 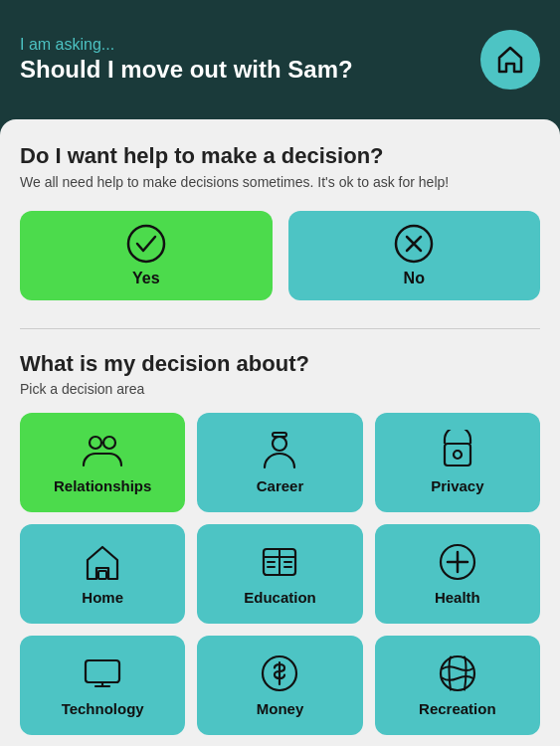 What do you see at coordinates (280, 685) in the screenshot?
I see `tile-money: Money` at bounding box center [280, 685].